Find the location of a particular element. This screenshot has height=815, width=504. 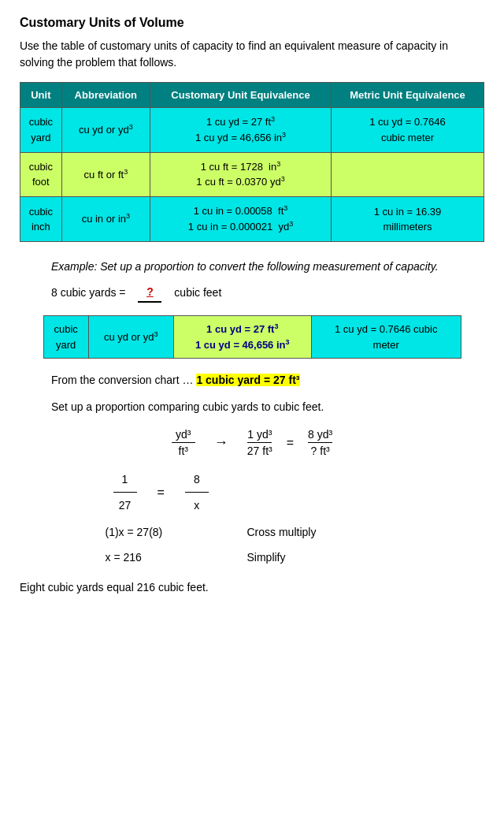

col-header-abbrev: Abbreviation is located at coordinates (106, 95).